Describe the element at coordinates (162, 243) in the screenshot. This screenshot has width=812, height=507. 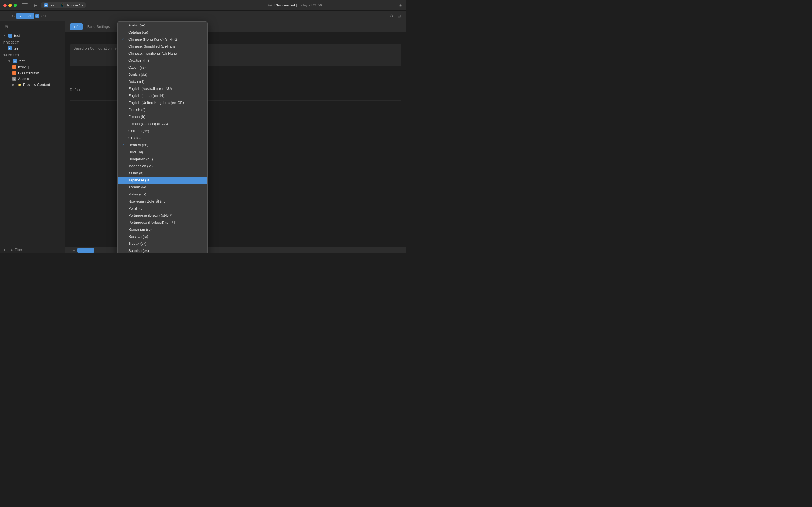
I see `dropdown-item-slovak: Slovak (sk)` at that location.